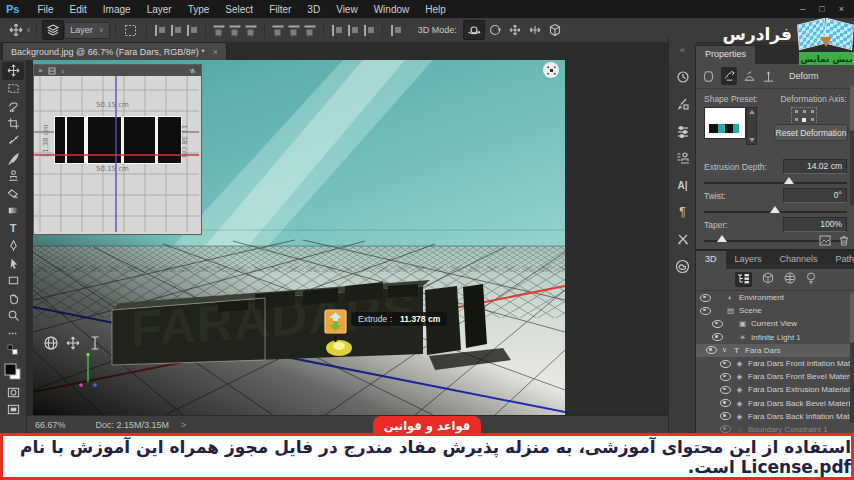 The height and width of the screenshot is (480, 854). I want to click on menu-window: Window, so click(392, 10).